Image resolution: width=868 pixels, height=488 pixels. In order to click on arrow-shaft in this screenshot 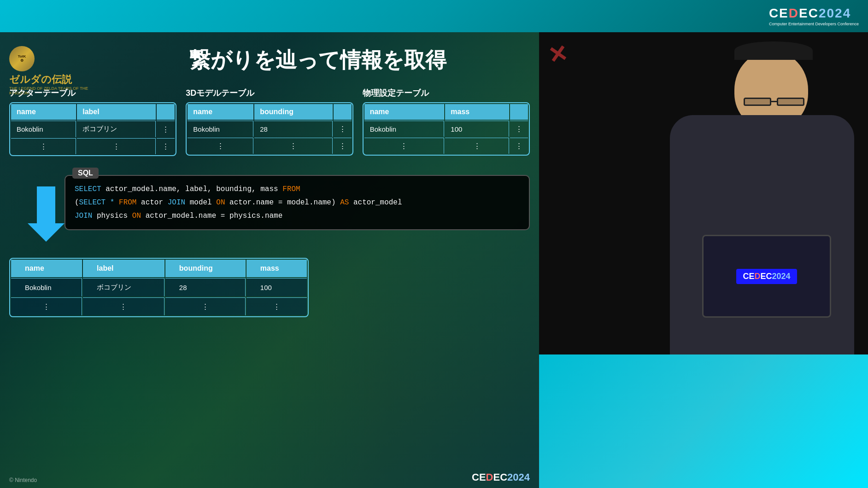, I will do `click(46, 205)`.